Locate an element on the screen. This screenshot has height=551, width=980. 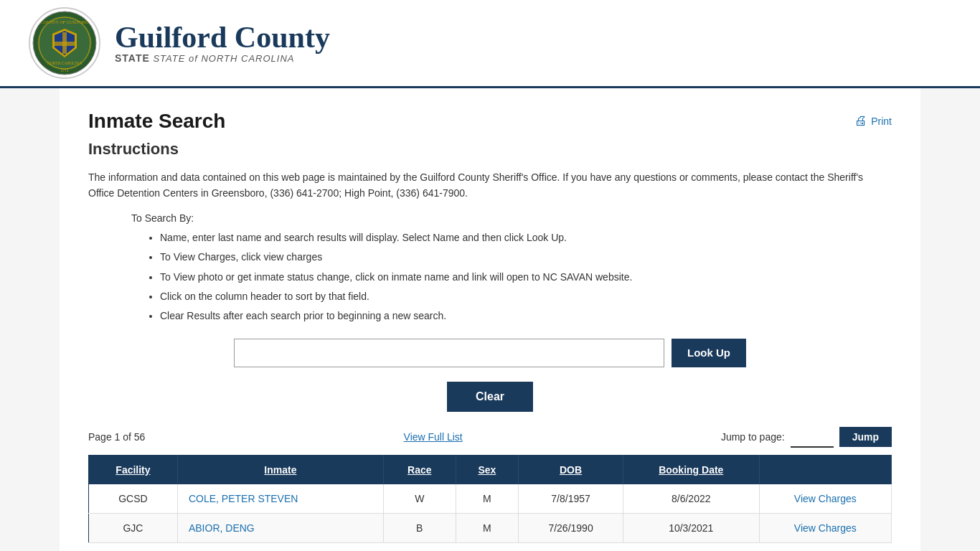
instruction-item-3: To View photo or get inmate status chang… is located at coordinates (526, 277).